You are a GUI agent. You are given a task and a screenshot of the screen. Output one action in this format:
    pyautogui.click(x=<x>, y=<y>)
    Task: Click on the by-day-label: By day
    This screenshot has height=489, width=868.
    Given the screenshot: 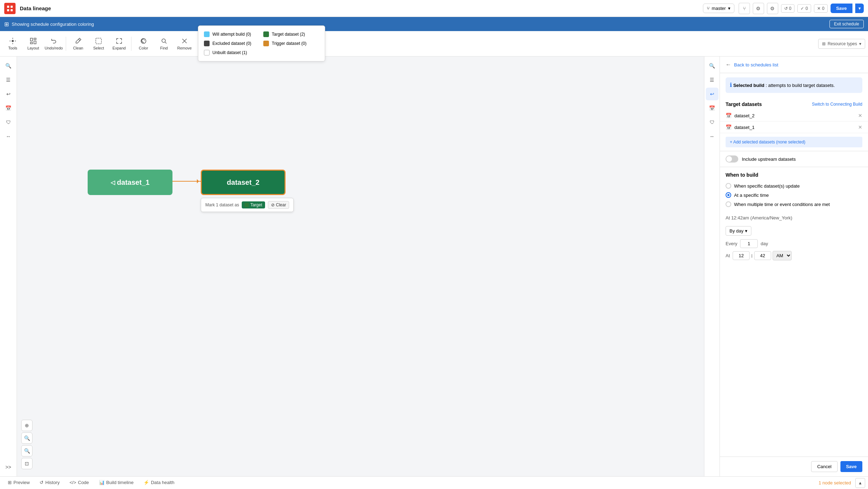 What is the action you would take?
    pyautogui.click(x=737, y=231)
    